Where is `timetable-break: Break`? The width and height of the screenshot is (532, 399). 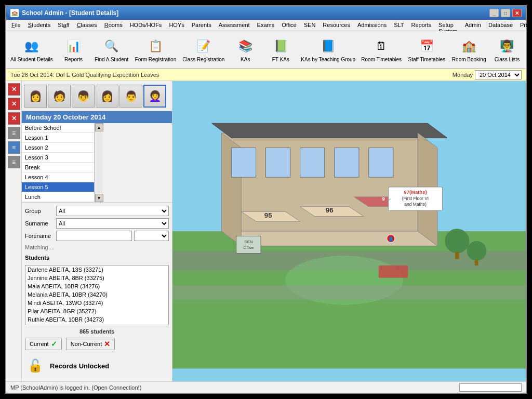
timetable-break: Break is located at coordinates (58, 167).